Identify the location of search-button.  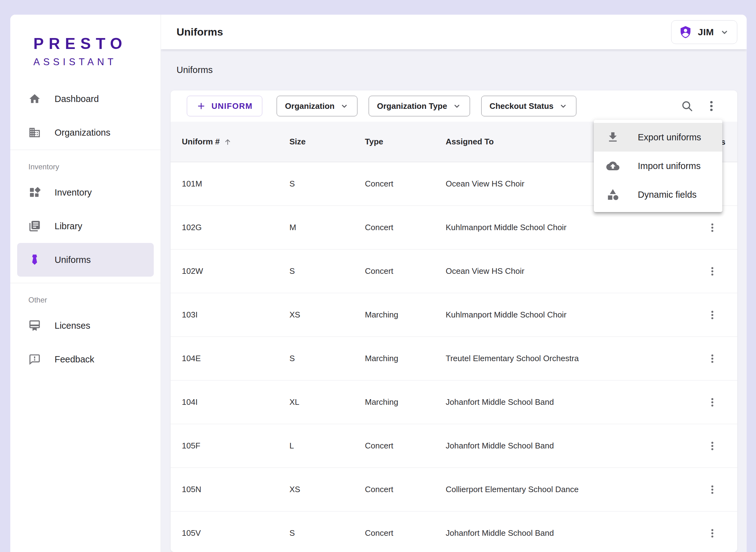
(687, 106).